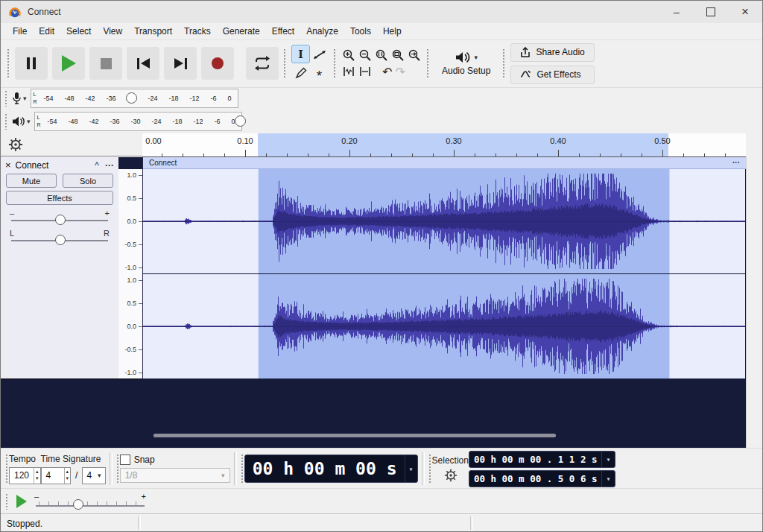 This screenshot has width=763, height=532. I want to click on multi-tool-button: *, so click(319, 73).